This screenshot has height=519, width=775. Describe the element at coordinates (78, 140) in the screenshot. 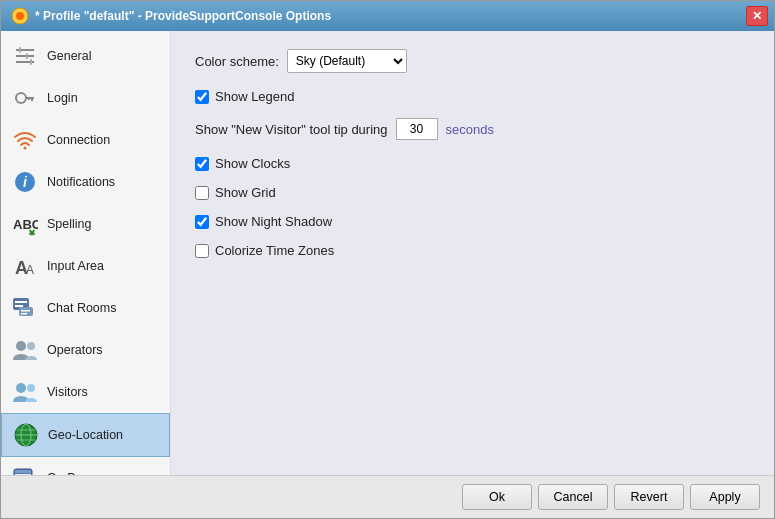

I see `sidebar-item-label-connection: Connection` at that location.